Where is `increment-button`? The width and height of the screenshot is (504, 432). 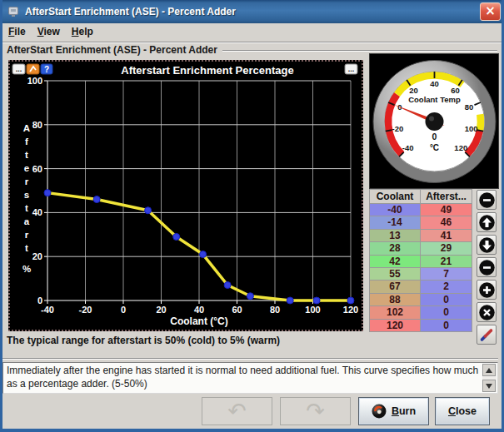 increment-button is located at coordinates (487, 290).